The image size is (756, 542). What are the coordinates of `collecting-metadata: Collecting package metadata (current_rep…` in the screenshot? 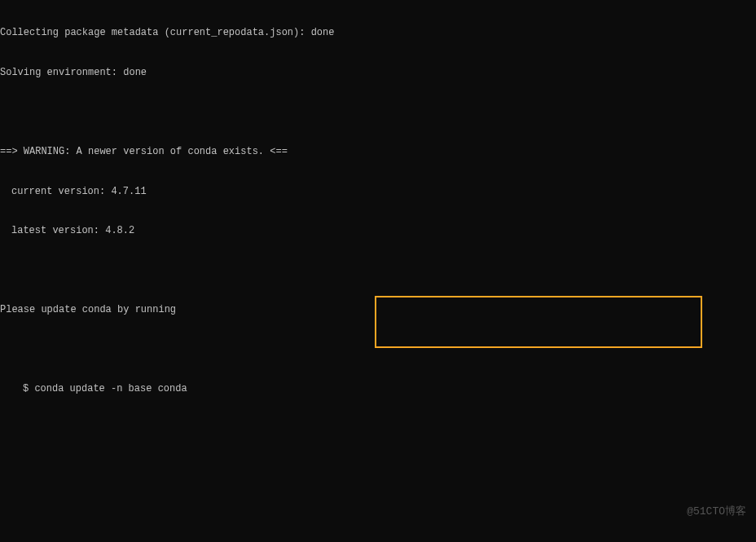 It's located at (378, 33).